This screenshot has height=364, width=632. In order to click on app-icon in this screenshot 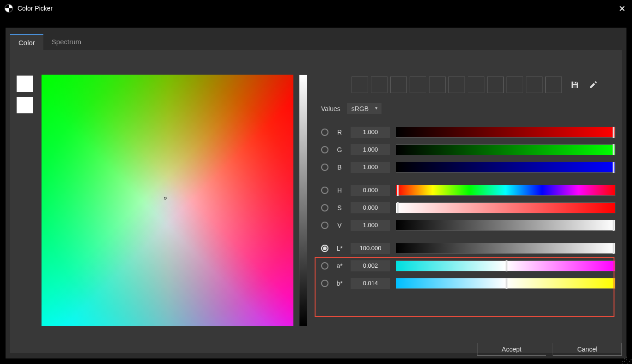, I will do `click(9, 8)`.